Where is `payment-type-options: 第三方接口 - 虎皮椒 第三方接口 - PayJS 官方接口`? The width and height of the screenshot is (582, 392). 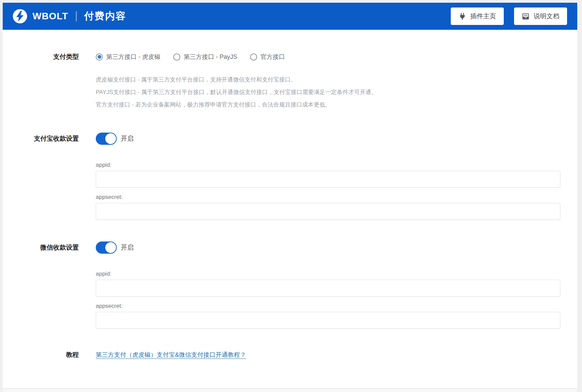
payment-type-options: 第三方接口 - 虎皮椒 第三方接口 - PayJS 官方接口 is located at coordinates (336, 57).